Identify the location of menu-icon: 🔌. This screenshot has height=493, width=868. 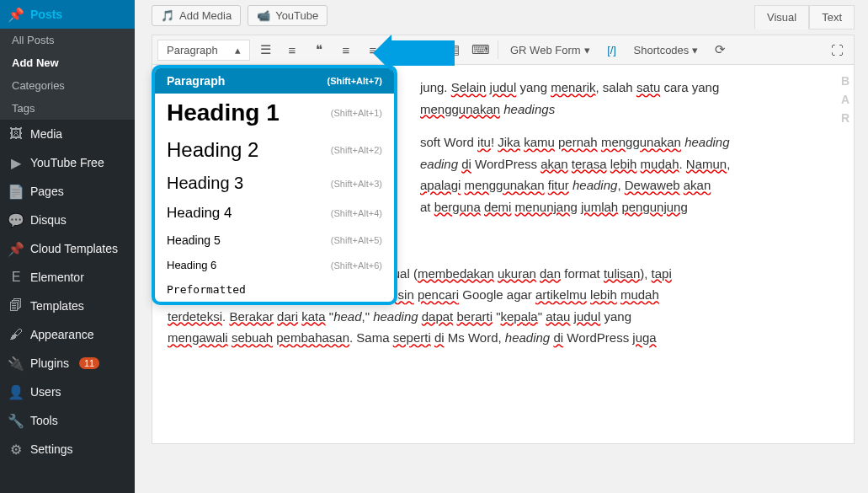
(16, 363).